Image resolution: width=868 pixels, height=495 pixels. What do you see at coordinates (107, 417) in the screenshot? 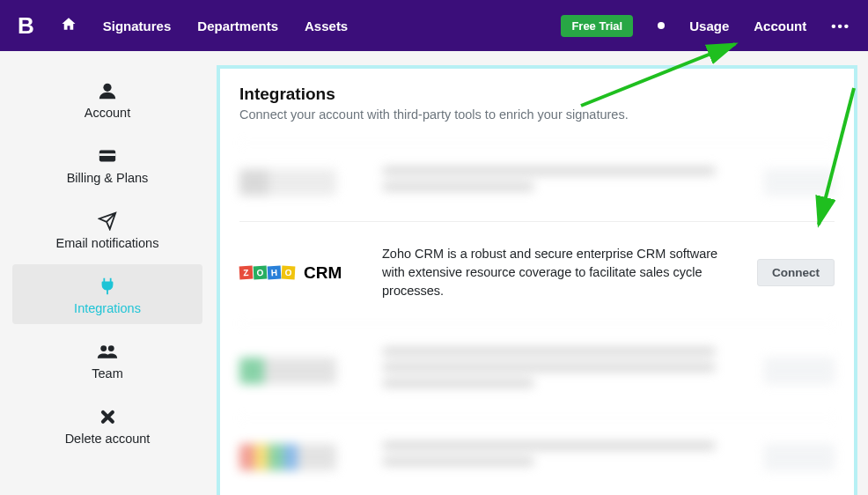
I see `close-icon` at bounding box center [107, 417].